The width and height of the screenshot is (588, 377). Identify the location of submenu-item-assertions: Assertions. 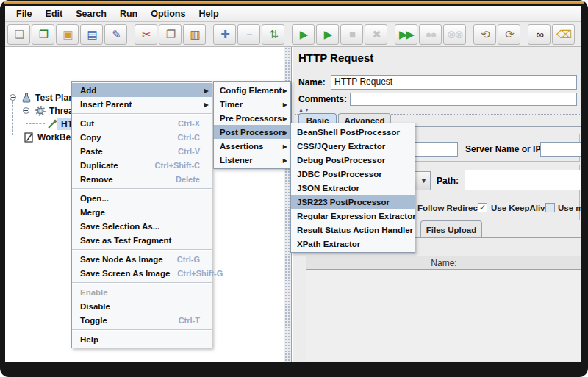
(252, 146).